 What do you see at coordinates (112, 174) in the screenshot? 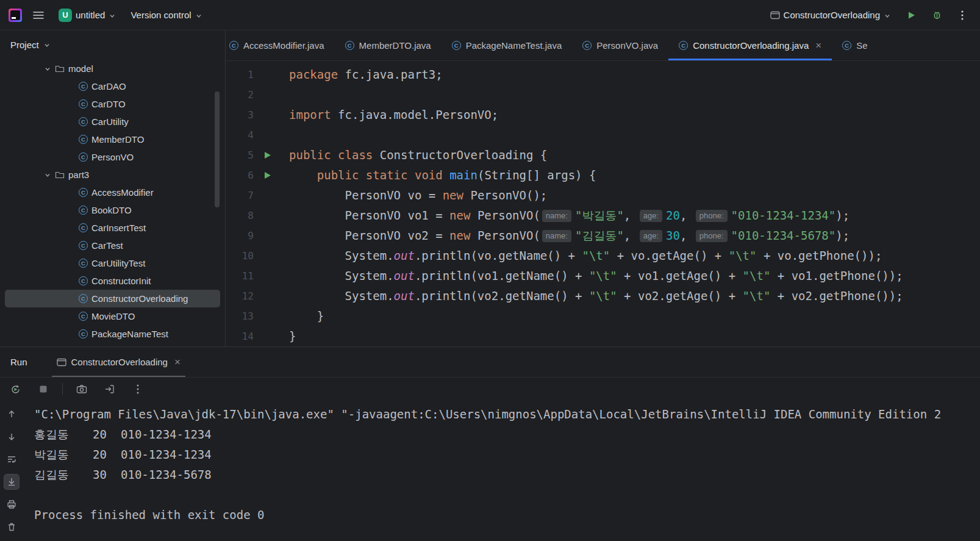
I see `tree-item-part3: part3` at bounding box center [112, 174].